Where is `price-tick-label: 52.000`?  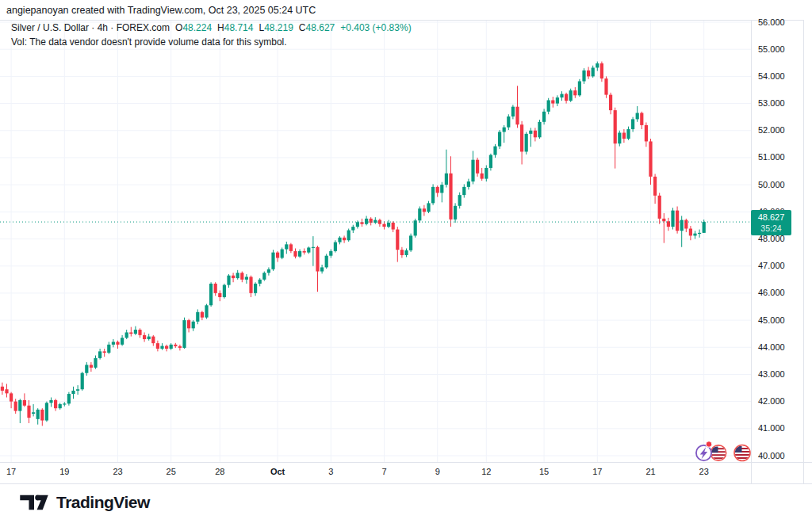
price-tick-label: 52.000 is located at coordinates (772, 130).